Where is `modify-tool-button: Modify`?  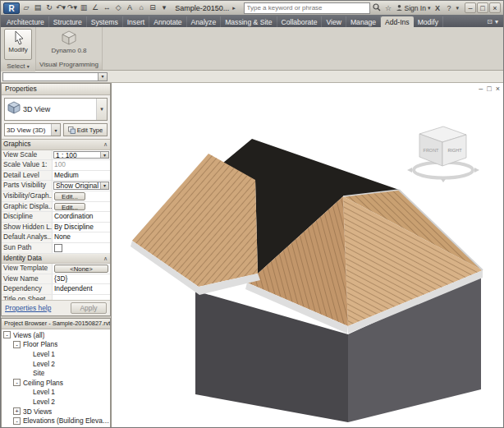
modify-tool-button: Modify is located at coordinates (18, 44).